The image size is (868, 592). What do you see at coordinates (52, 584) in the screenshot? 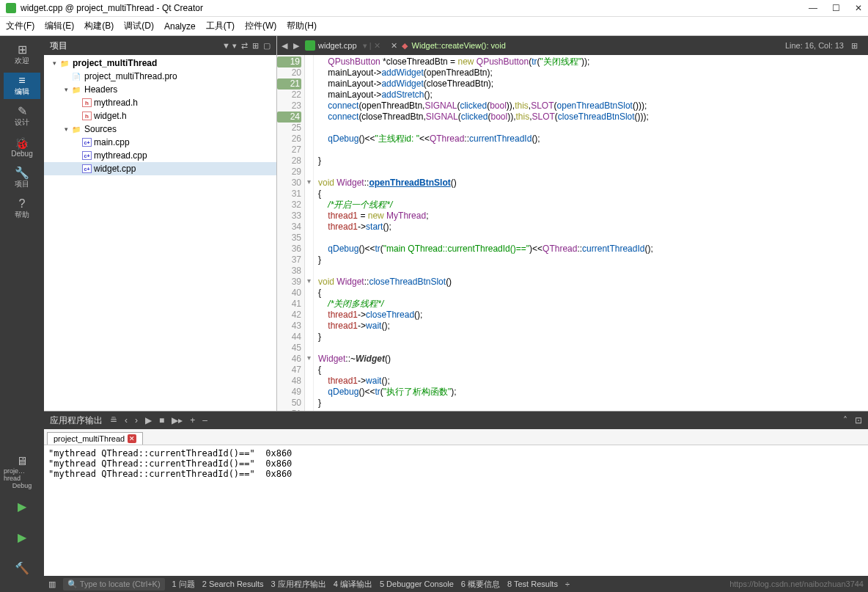
I see `sidebar-toggle-button: ▥` at bounding box center [52, 584].